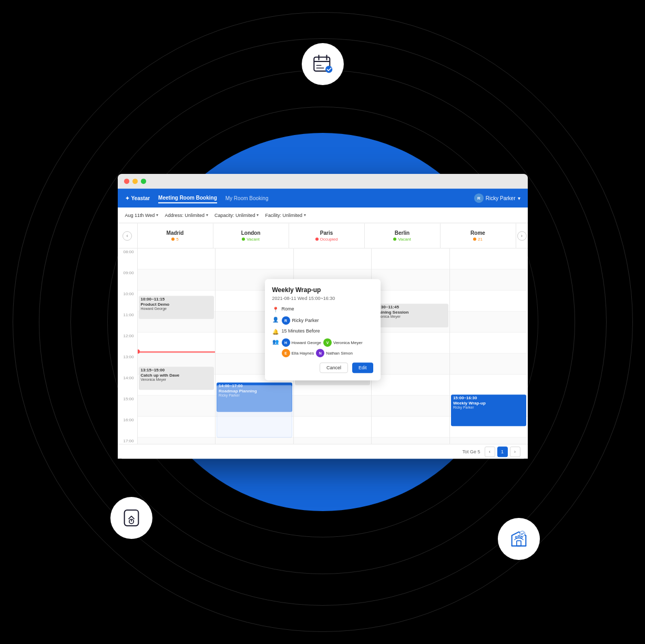  I want to click on page-1-btn: 1, so click(503, 452).